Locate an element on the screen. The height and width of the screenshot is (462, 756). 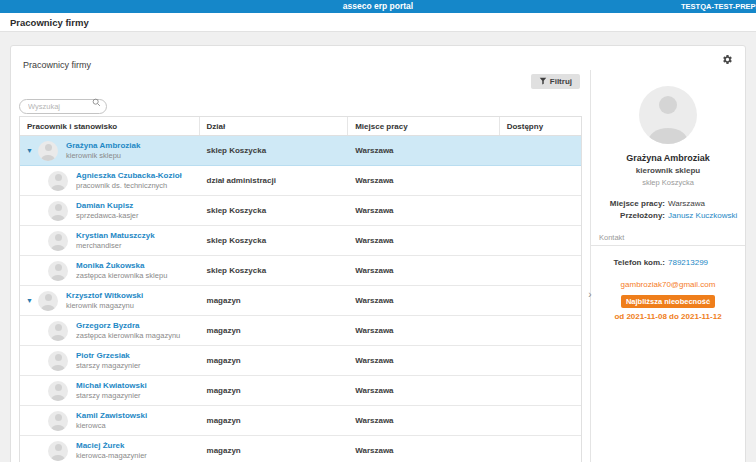
supervisor-link: Janusz Kuczkowski is located at coordinates (706, 216).